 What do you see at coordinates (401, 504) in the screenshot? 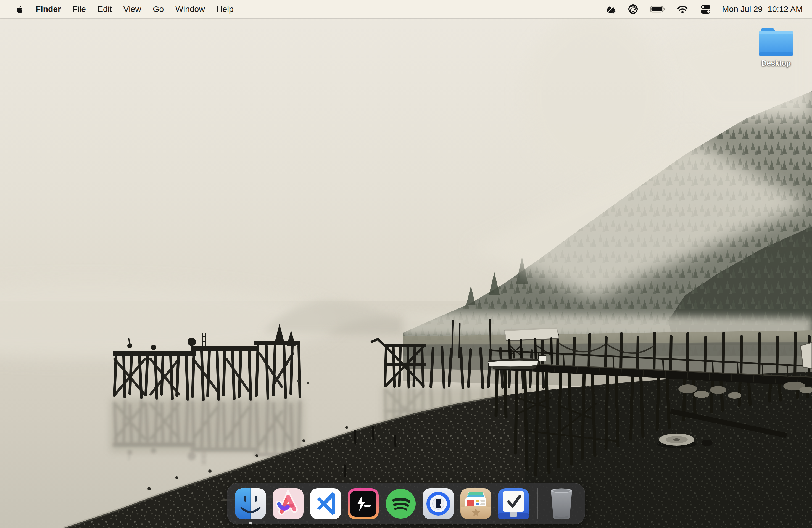
I see `spotify-icon` at bounding box center [401, 504].